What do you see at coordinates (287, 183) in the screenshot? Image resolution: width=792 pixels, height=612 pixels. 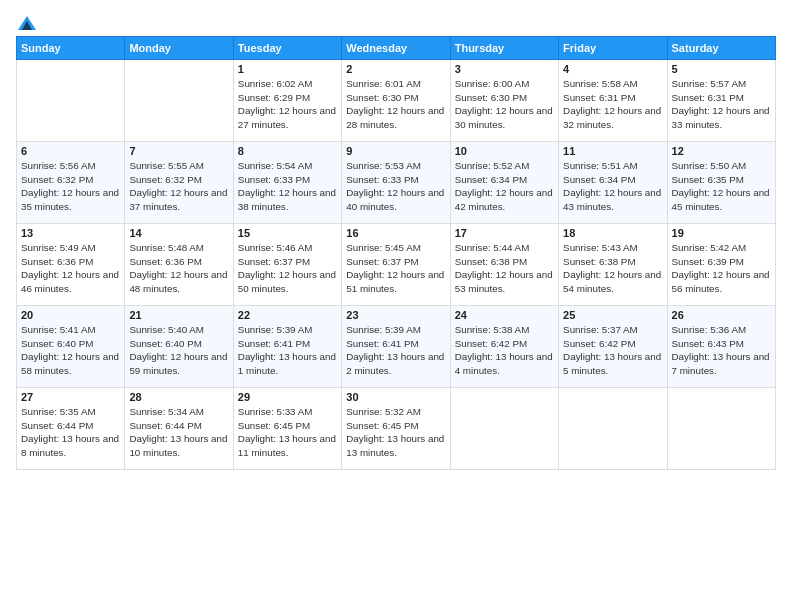 I see `calendar-cell: 8Sunrise: 5:54 AM Sunset: 6:33 PM Daylig…` at bounding box center [287, 183].